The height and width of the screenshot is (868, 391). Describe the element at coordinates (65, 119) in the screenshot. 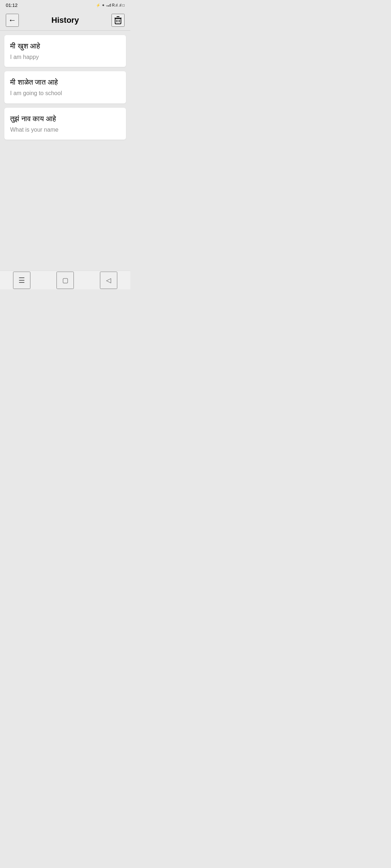

I see `card-original-text: तुझं नाव काय आहे` at that location.